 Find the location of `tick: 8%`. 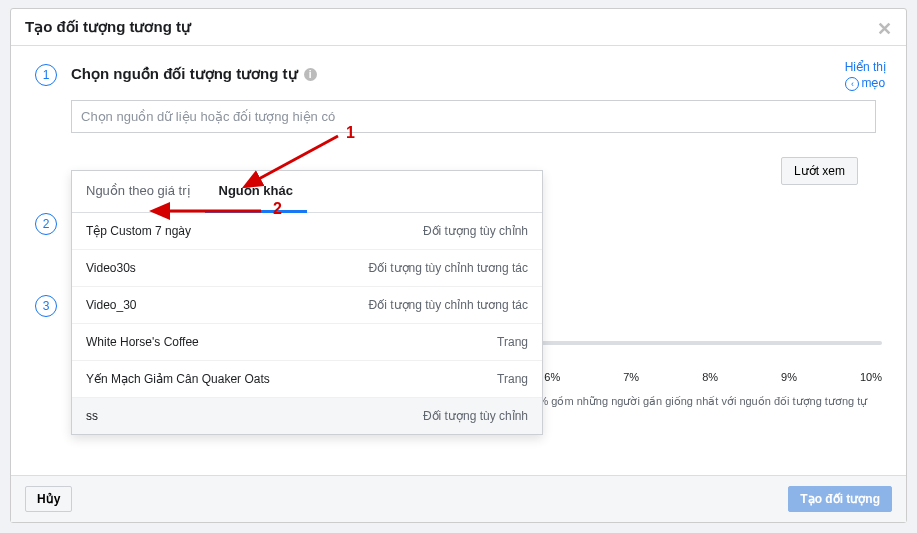

tick: 8% is located at coordinates (710, 377).